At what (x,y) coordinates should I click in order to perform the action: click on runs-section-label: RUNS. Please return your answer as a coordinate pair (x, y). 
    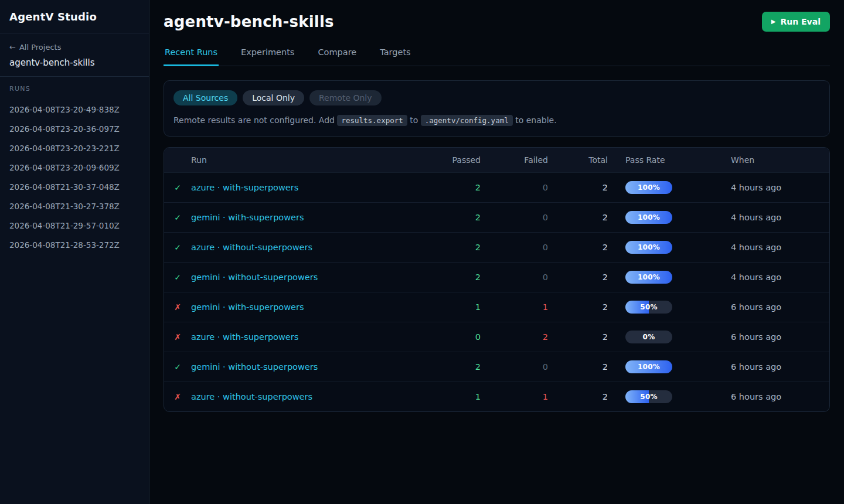
    Looking at the image, I should click on (74, 89).